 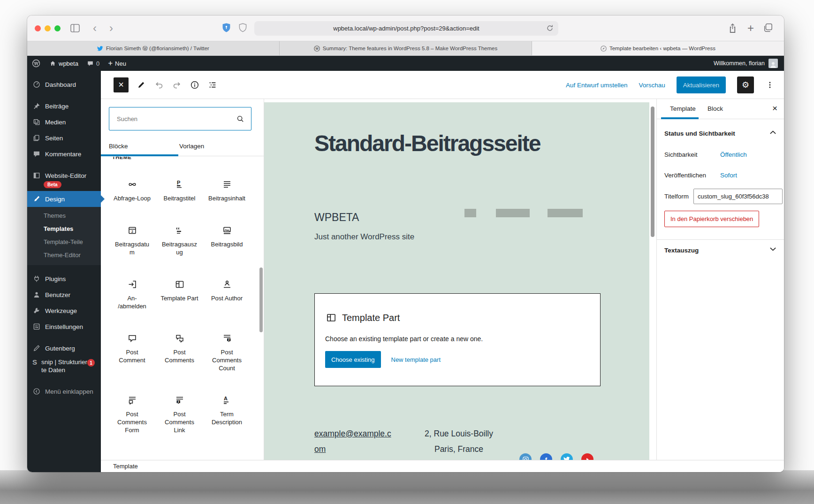 I want to click on inserter-search, so click(x=180, y=119).